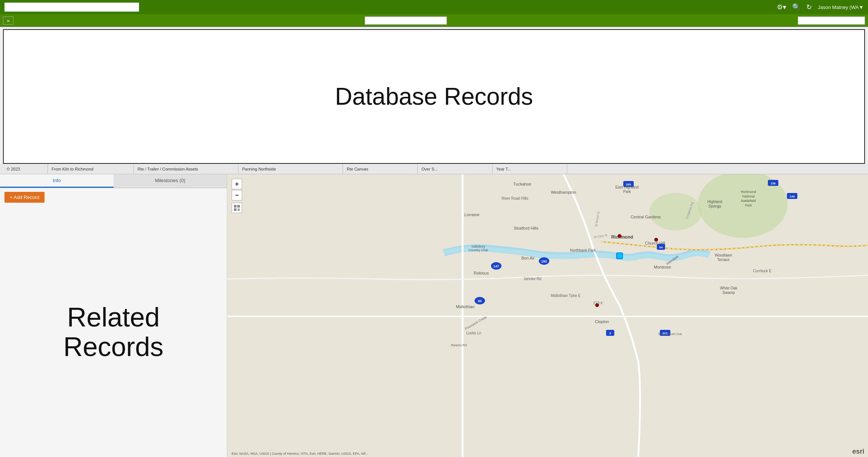 The image size is (868, 457). What do you see at coordinates (300, 454) in the screenshot?
I see `map-attribution: Esri, NASA, NGA, USGS | County of Henric…` at bounding box center [300, 454].